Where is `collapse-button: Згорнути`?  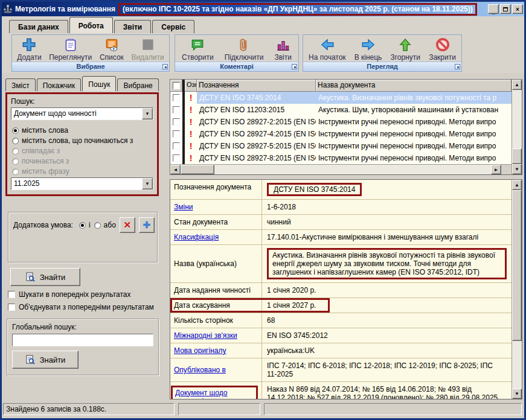 collapse-button: Згорнути is located at coordinates (405, 48).